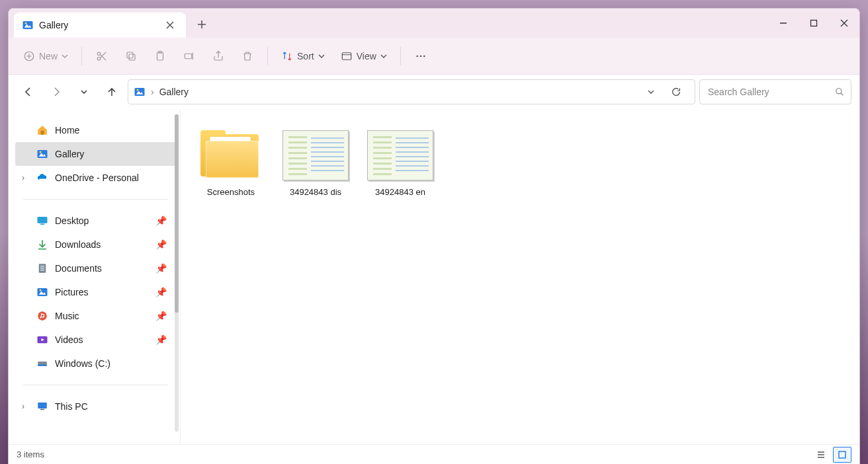 This screenshot has height=464, width=868. What do you see at coordinates (42, 245) in the screenshot?
I see `downloads-icon` at bounding box center [42, 245].